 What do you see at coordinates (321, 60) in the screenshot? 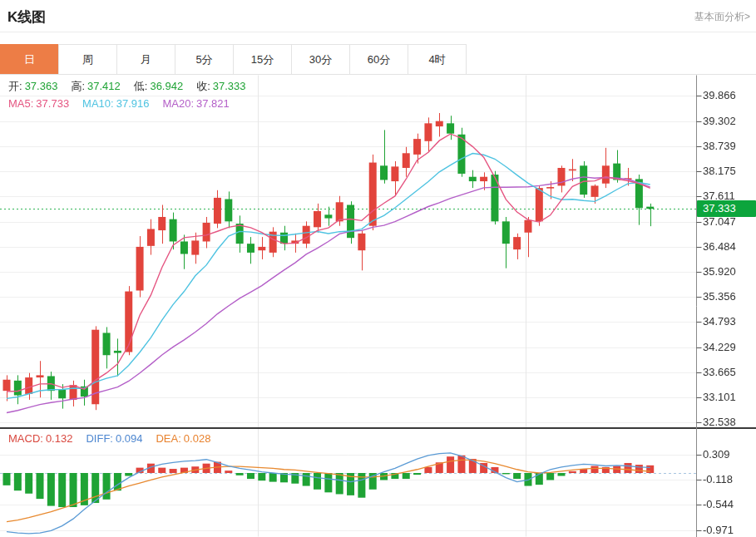
I see `tab-30min: 30分` at bounding box center [321, 60].